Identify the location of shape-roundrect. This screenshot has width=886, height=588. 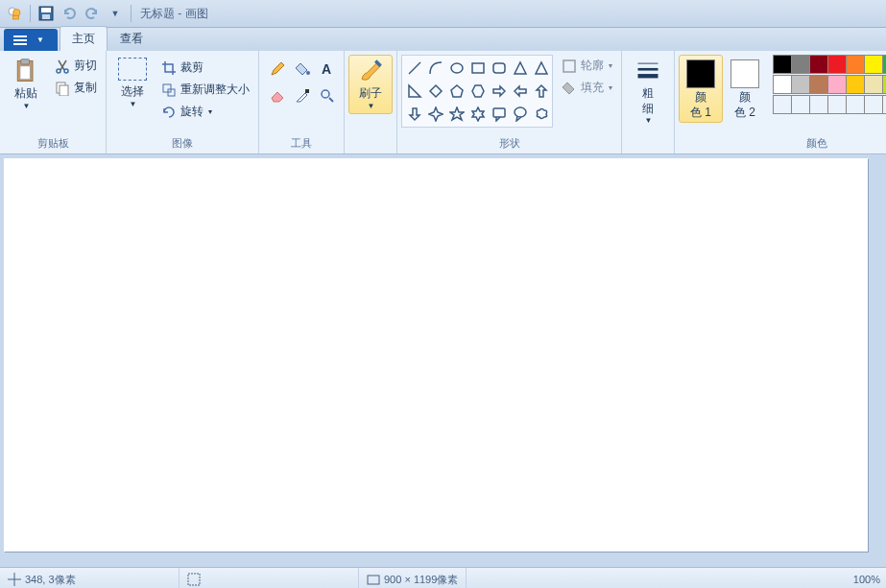
(499, 68).